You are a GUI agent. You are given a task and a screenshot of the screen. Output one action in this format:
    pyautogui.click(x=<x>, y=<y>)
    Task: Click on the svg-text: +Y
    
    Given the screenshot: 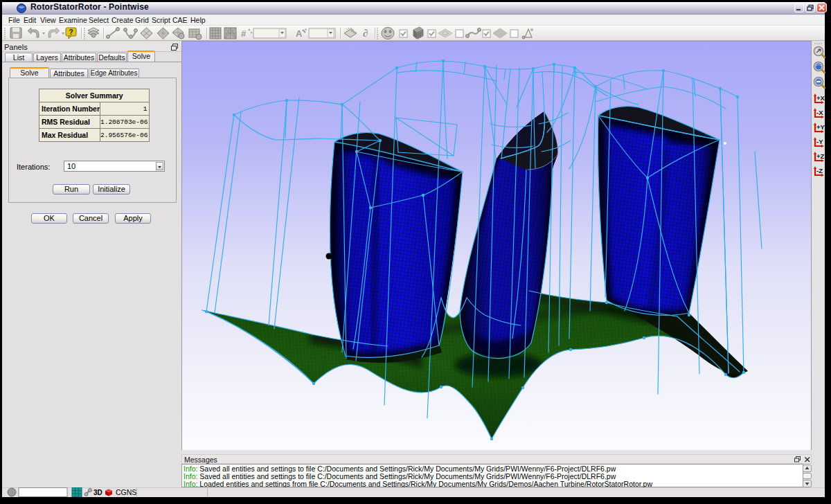 What is the action you would take?
    pyautogui.click(x=821, y=127)
    